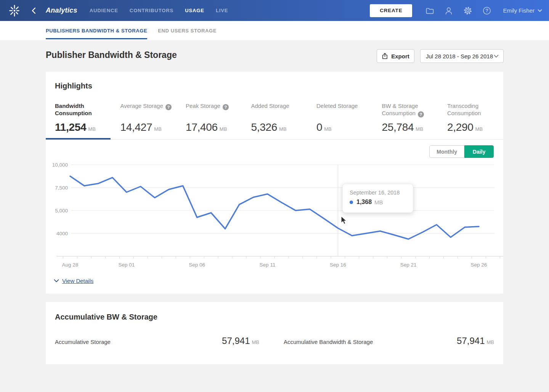 The image size is (549, 392). I want to click on metric-label: Transcoding Consumption, so click(480, 111).